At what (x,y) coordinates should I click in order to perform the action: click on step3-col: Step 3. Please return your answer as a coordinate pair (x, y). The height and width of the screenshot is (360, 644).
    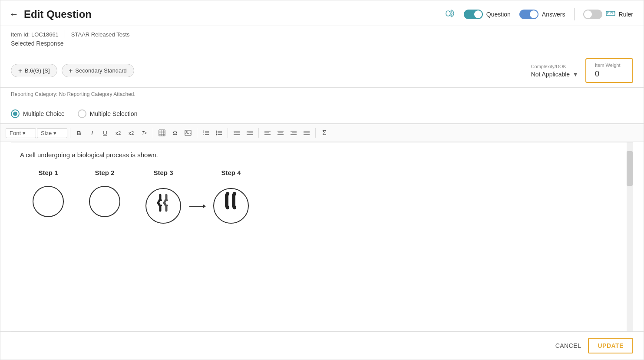
    Looking at the image, I should click on (163, 198).